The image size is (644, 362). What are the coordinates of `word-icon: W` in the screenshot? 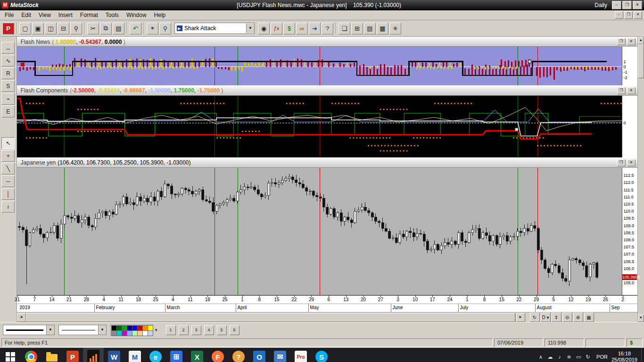 It's located at (114, 355).